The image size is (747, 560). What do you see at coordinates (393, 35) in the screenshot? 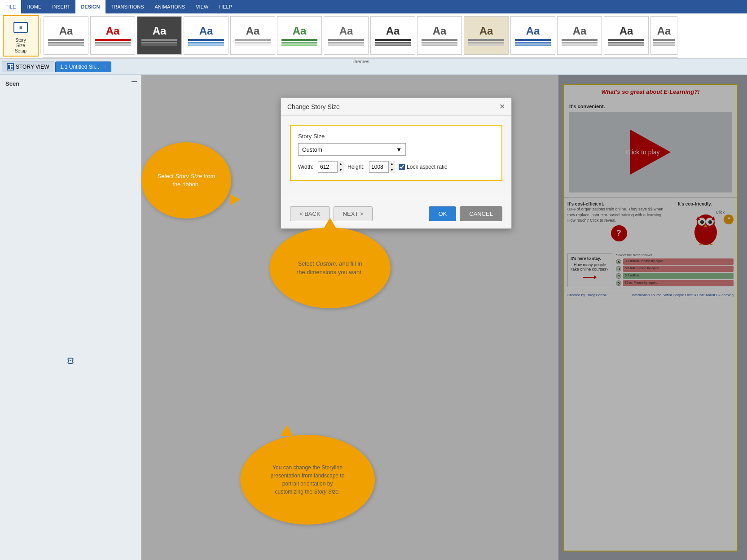
I see `theme-item-7: Aa` at bounding box center [393, 35].